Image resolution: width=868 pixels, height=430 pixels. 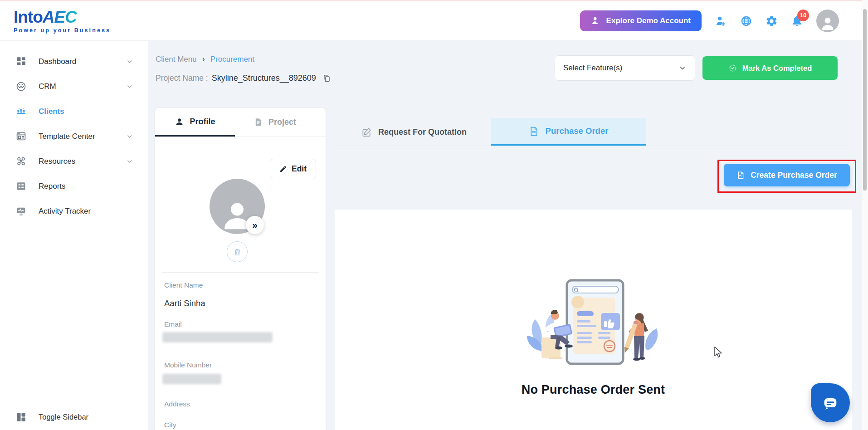 I want to click on clients-icon, so click(x=21, y=112).